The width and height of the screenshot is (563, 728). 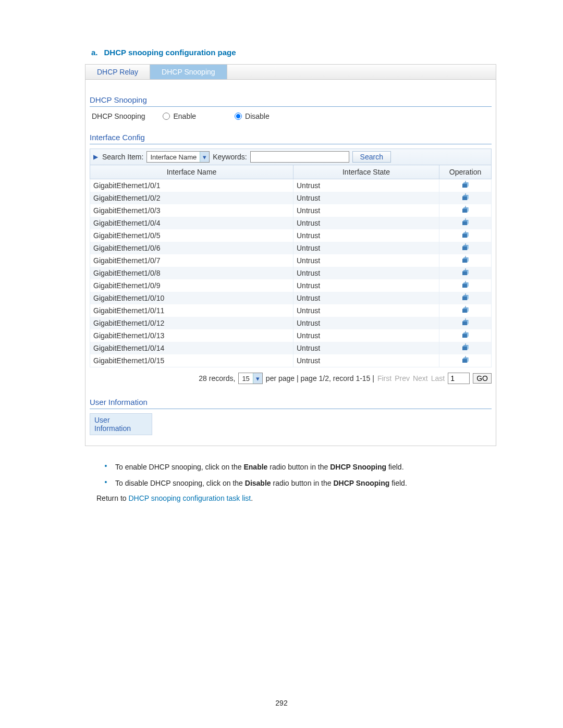 I want to click on cell-interface-name: GigabitEthernet1/0/6, so click(x=192, y=248).